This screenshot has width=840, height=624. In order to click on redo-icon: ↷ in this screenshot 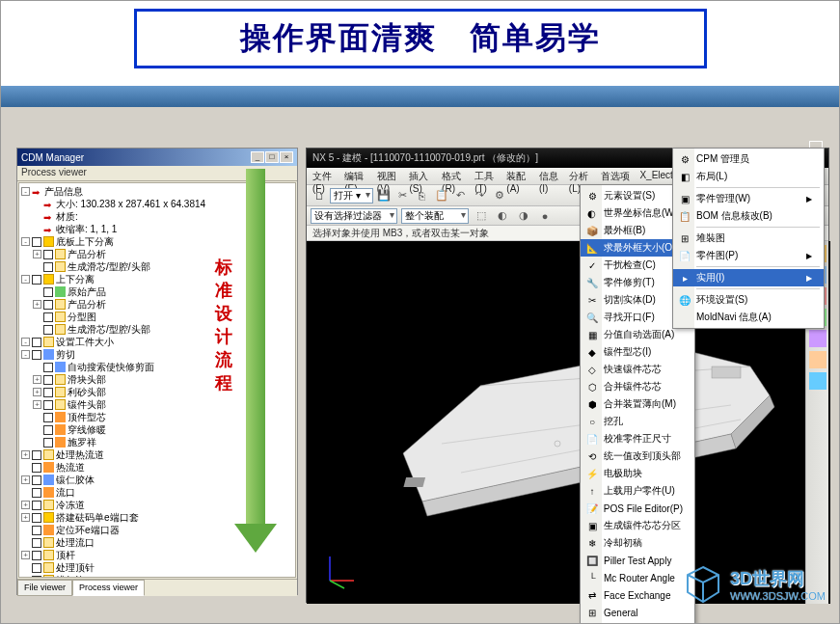, I will do `click(480, 196)`.